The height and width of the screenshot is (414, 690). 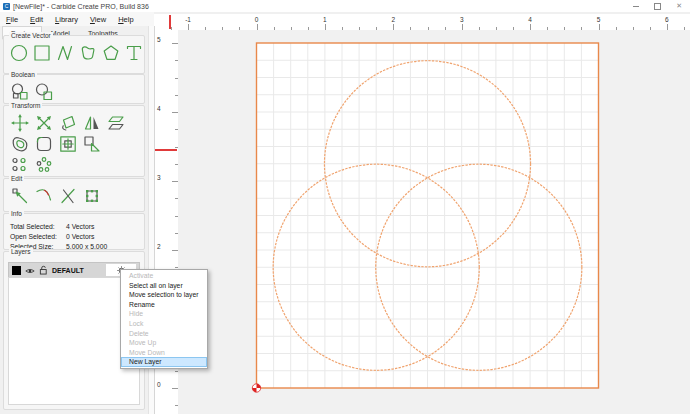 What do you see at coordinates (134, 53) in the screenshot?
I see `text-tool` at bounding box center [134, 53].